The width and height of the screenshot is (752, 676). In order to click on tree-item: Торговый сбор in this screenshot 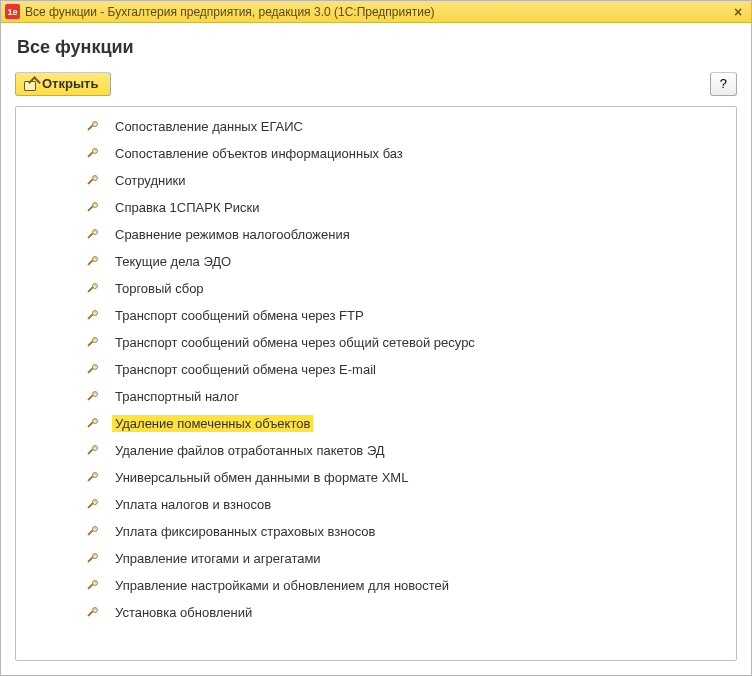, I will do `click(376, 288)`.